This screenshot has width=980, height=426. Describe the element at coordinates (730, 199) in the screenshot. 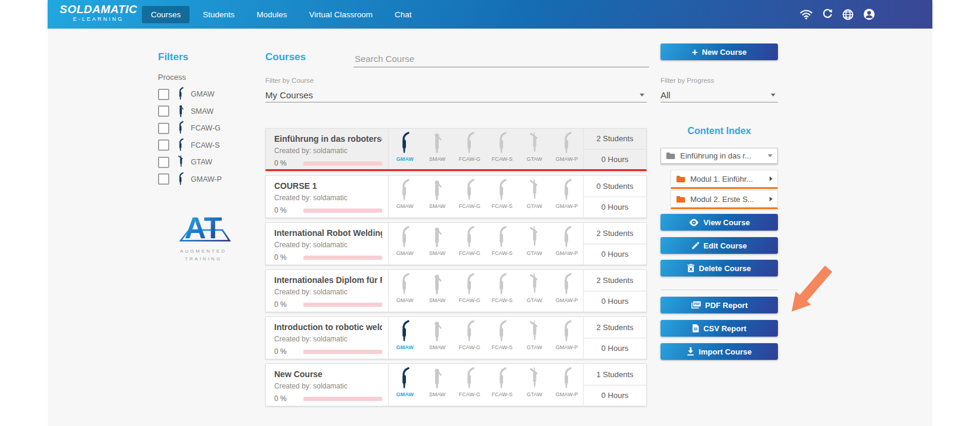

I see `module-label: Modul 2. Erste S...` at that location.